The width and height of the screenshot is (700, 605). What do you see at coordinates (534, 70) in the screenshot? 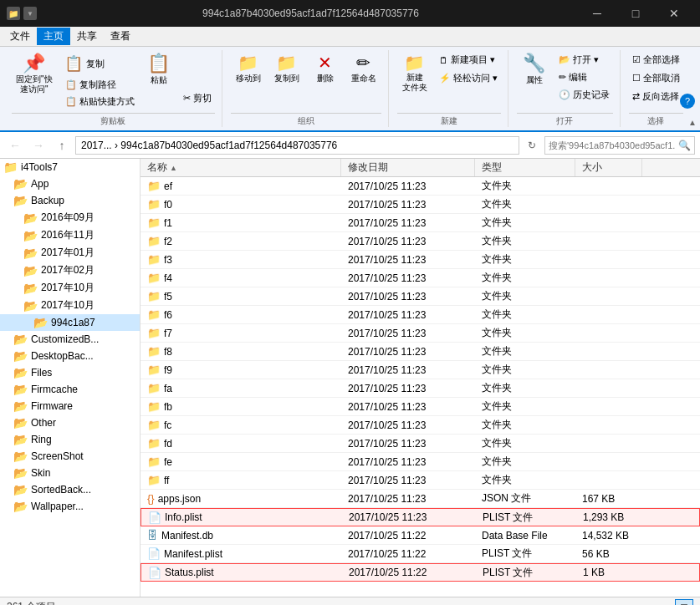
I see `properties-button: 🔧 属性` at bounding box center [534, 70].